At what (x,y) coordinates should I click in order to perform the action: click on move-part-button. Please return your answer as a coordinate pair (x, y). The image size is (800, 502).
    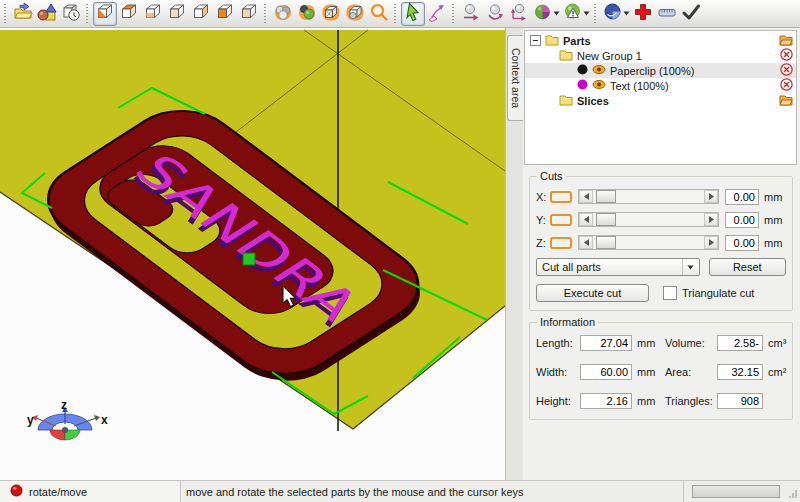
    Looking at the image, I should click on (471, 14).